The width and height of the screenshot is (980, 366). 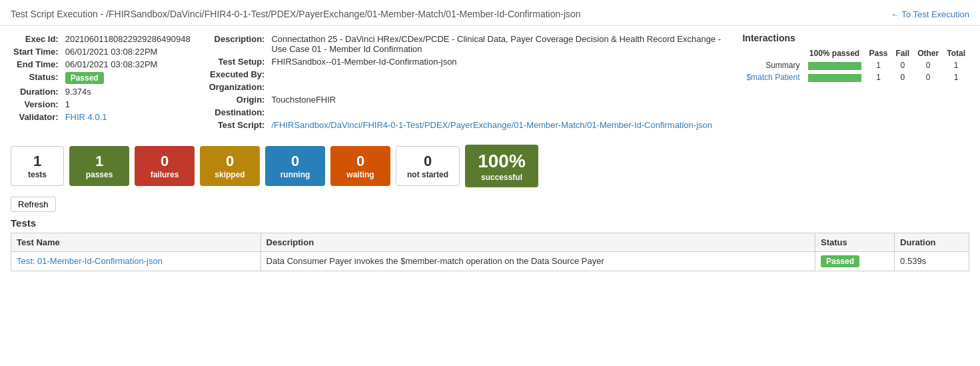 What do you see at coordinates (165, 161) in the screenshot?
I see `stat-failures-num: 0` at bounding box center [165, 161].